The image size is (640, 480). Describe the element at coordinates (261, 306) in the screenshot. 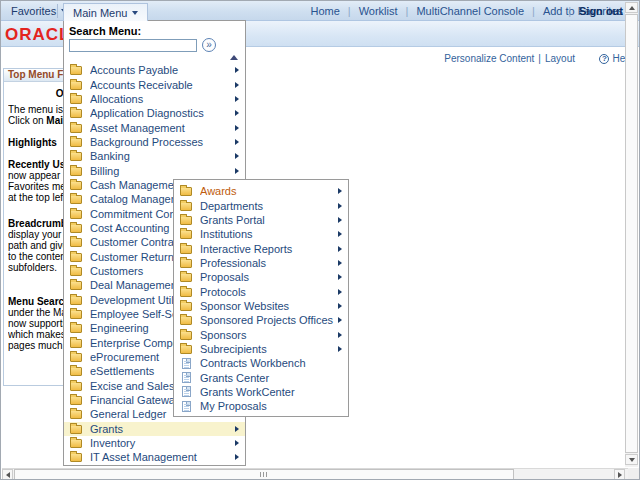

I see `submenu-item: Sponsor Websites` at that location.